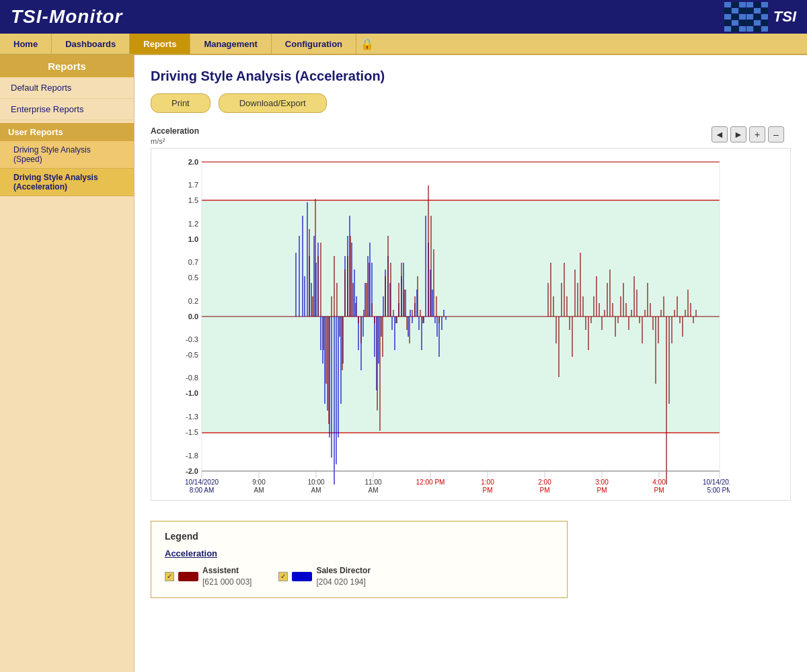 The width and height of the screenshot is (807, 672). I want to click on chart-zoom-out-button: –, so click(776, 134).